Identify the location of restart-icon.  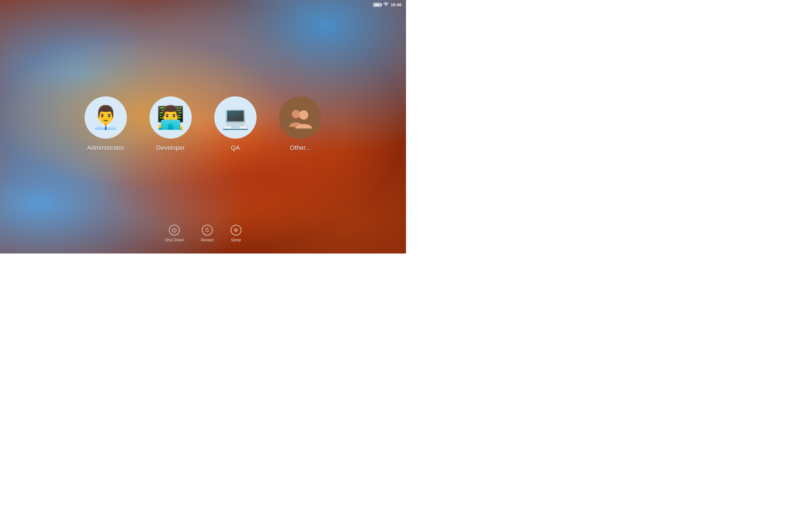
(207, 230).